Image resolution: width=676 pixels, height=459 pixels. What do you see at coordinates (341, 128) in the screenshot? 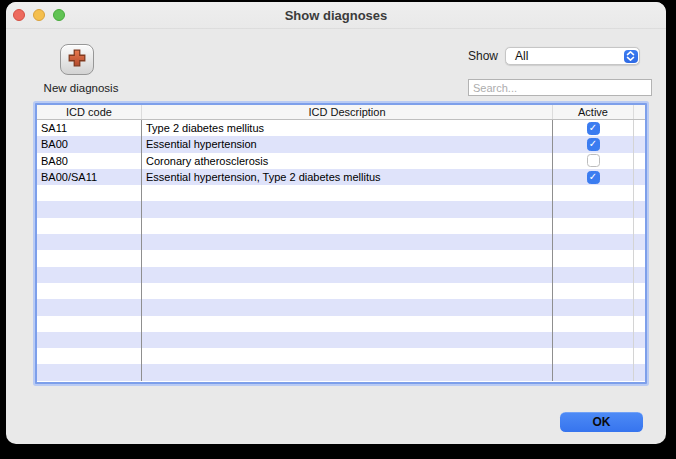
I see `table-row: SA11Type 2 diabetes mellitus` at bounding box center [341, 128].